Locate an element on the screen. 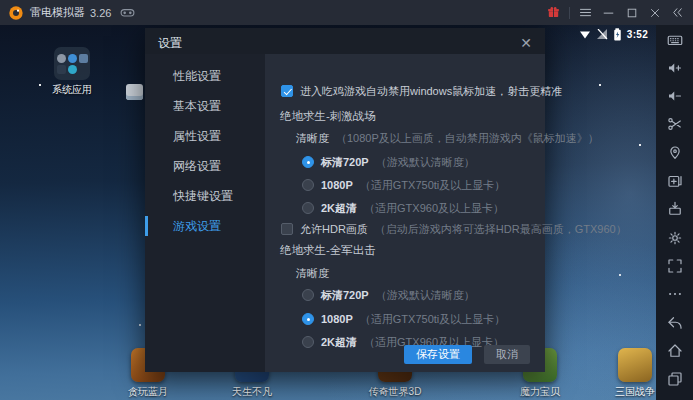 The height and width of the screenshot is (400, 693). titlebar-separator is located at coordinates (570, 13).